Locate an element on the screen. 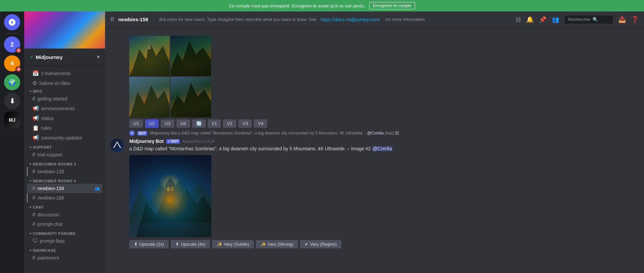 This screenshot has width=644, height=273. members-icon: 👥 is located at coordinates (97, 188).